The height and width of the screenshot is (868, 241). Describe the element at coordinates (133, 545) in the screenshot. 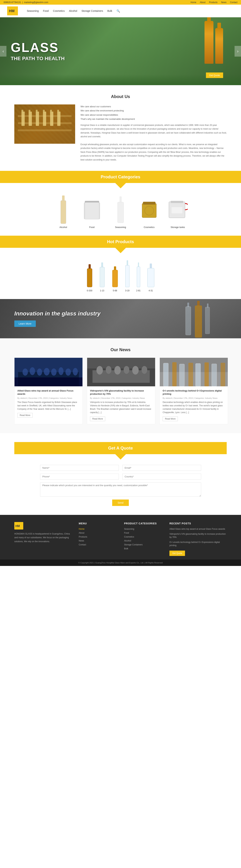

I see `footer-cat-storage: Storage Containers` at that location.